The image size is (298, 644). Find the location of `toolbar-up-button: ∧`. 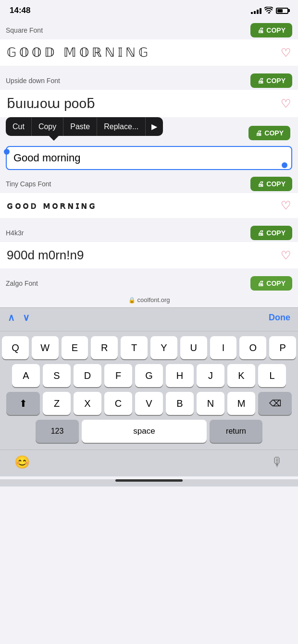

toolbar-up-button: ∧ is located at coordinates (12, 317).